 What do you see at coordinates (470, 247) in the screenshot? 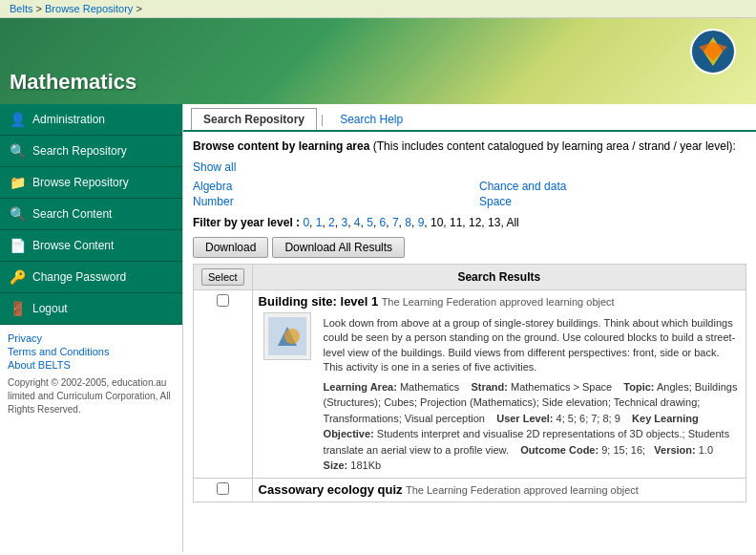
I see `action-buttons: Download Download All Results` at bounding box center [470, 247].